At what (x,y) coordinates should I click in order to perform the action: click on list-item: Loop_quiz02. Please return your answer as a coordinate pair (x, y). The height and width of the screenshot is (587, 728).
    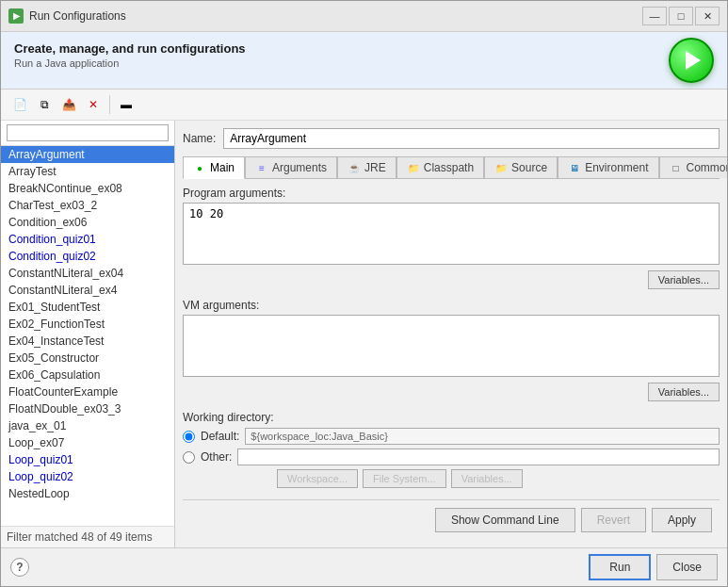
    Looking at the image, I should click on (88, 477).